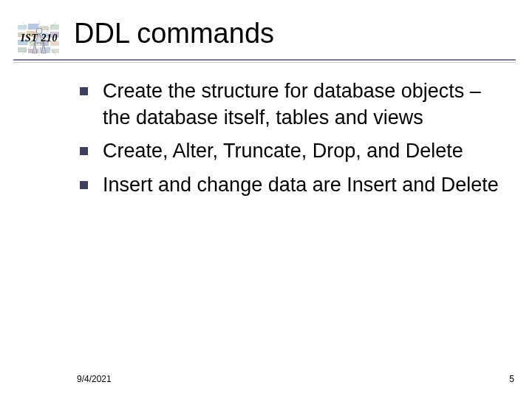 This screenshot has width=532, height=399. Describe the element at coordinates (95, 379) in the screenshot. I see `footer-date: 9/4/2021` at that location.